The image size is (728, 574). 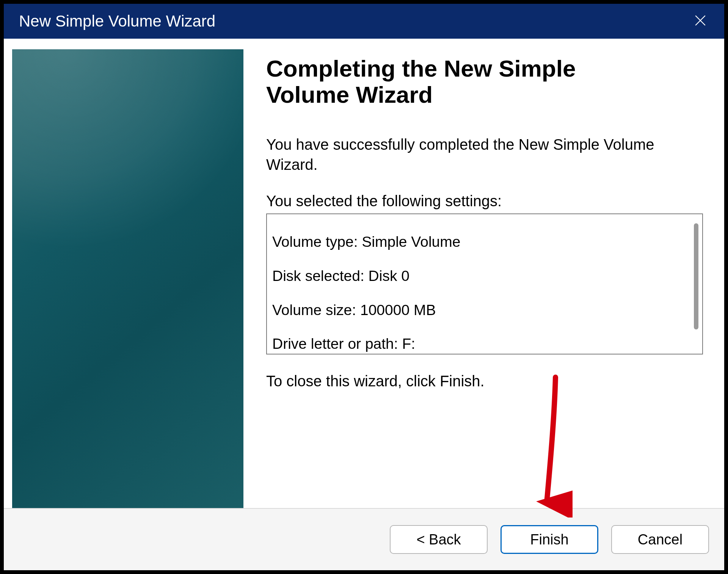 What do you see at coordinates (364, 21) in the screenshot?
I see `title-bar: New Simple Volume Wizard` at bounding box center [364, 21].